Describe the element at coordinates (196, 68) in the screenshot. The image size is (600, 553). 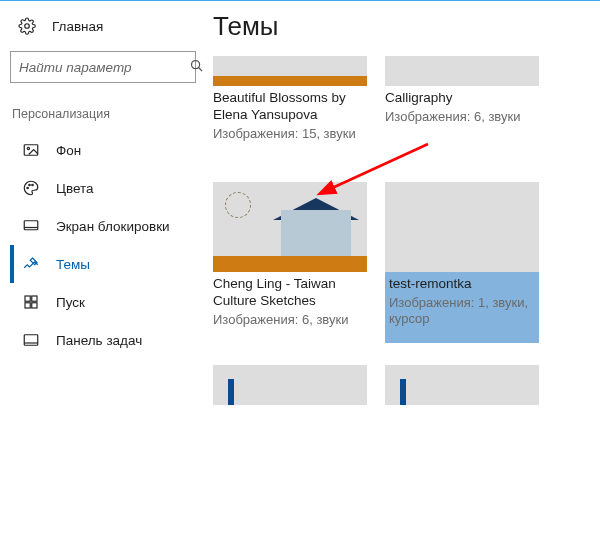
I see `search-icon` at that location.